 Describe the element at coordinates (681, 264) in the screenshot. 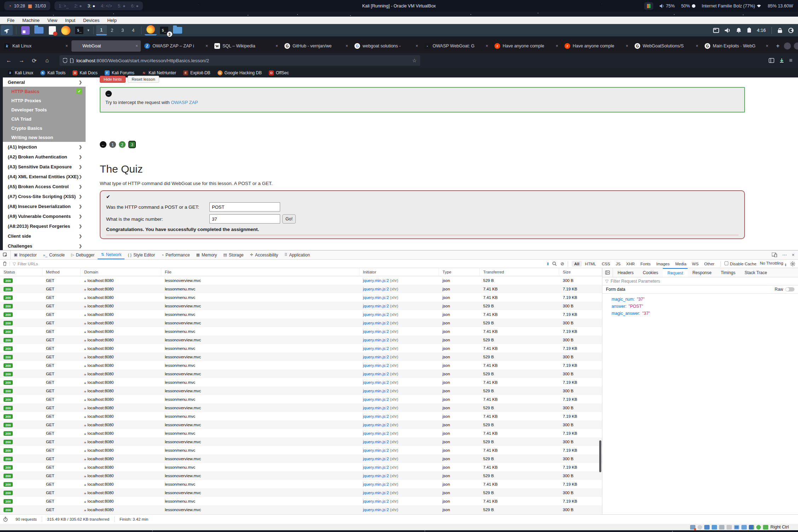

I see `type-filter-pill: Media` at that location.